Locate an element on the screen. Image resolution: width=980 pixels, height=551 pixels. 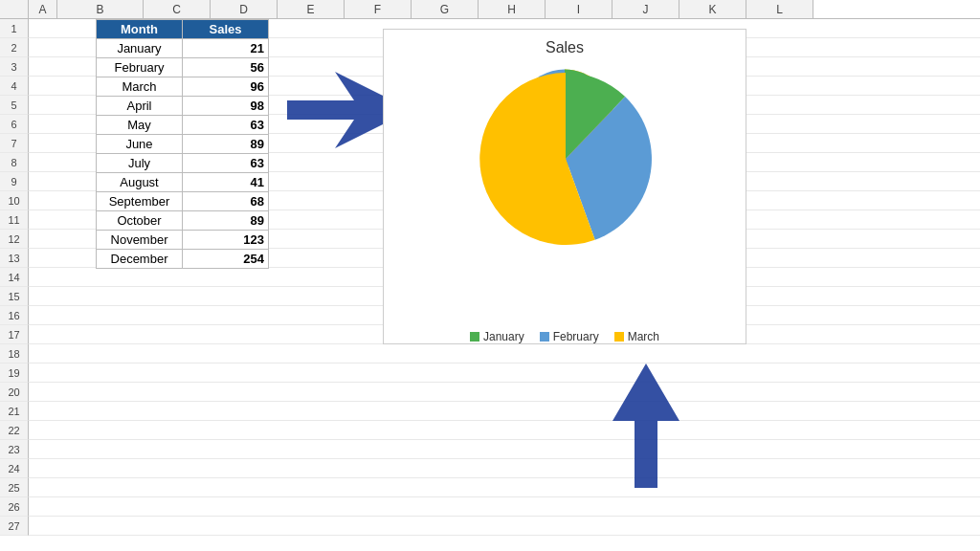
col-header-c: C is located at coordinates (177, 10).